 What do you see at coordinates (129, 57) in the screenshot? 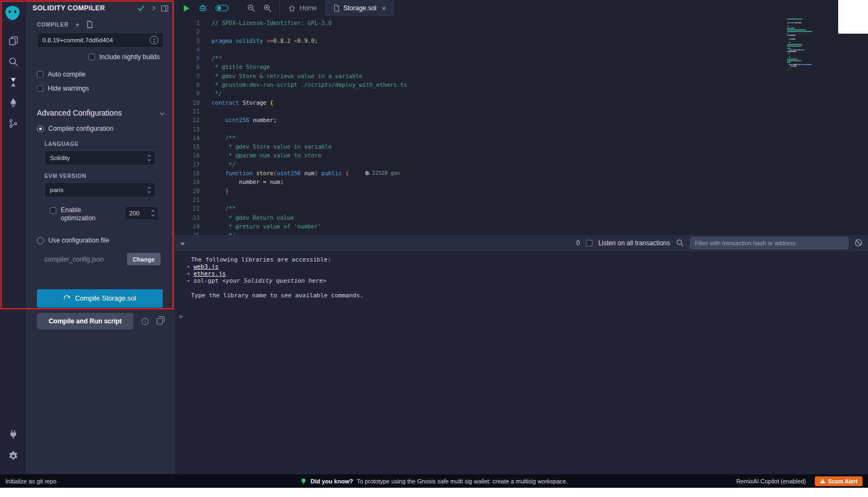
I see `include-nightly-label: Include nightly builds` at bounding box center [129, 57].